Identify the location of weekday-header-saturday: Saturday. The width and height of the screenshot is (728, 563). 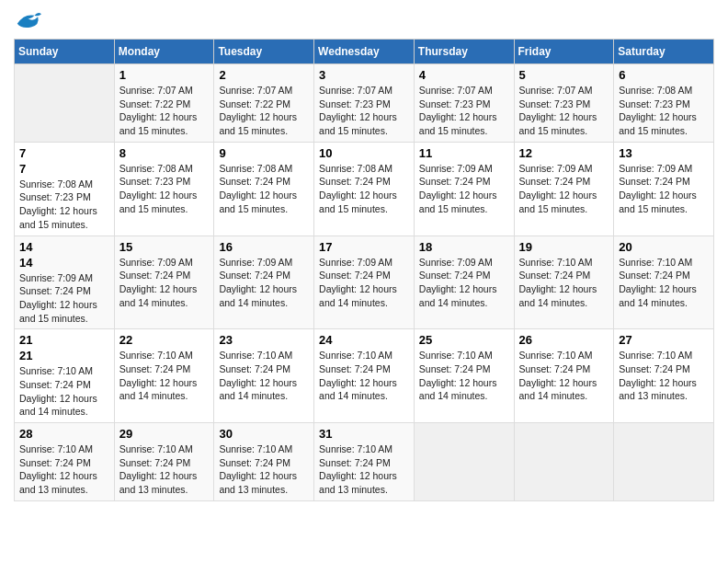
(664, 52).